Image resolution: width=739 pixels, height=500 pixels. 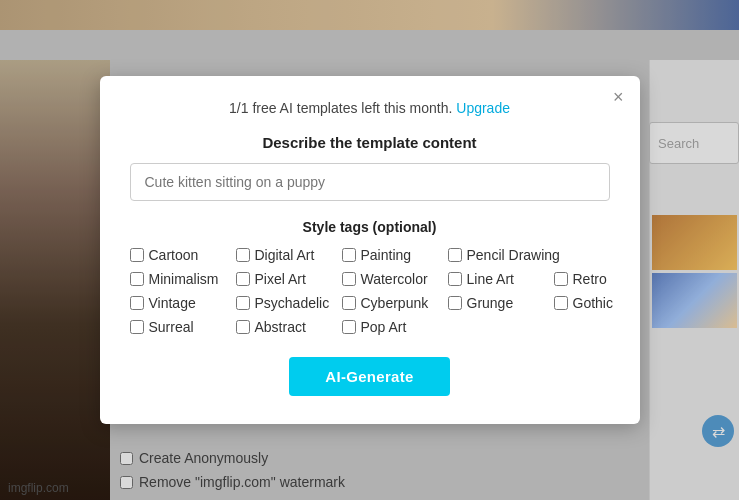 I want to click on template-content-input, so click(x=370, y=182).